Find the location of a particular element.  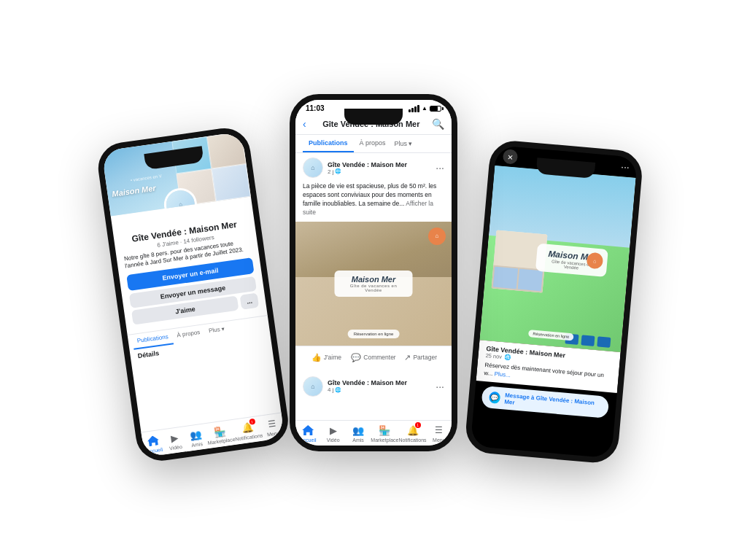

brand-sub-center: Gîte de vacances en Vendée is located at coordinates (374, 288).